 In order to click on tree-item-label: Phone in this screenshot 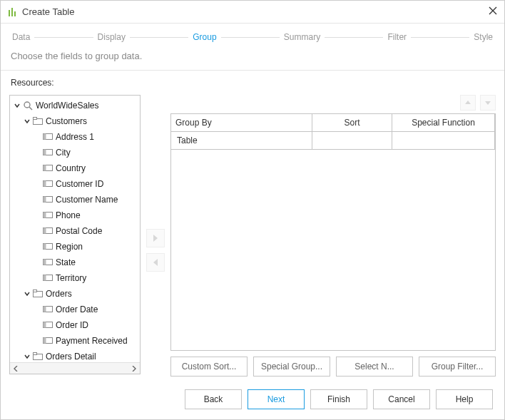, I will do `click(67, 215)`.